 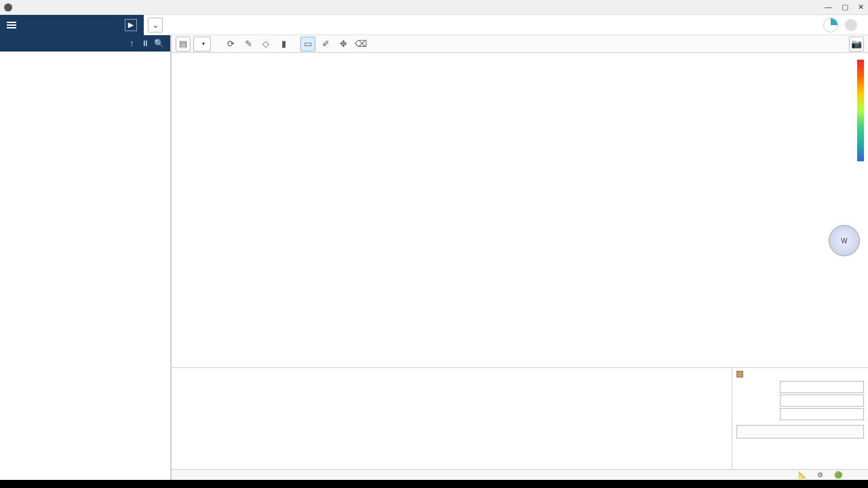 What do you see at coordinates (72, 25) in the screenshot?
I see `brand: ▶` at bounding box center [72, 25].